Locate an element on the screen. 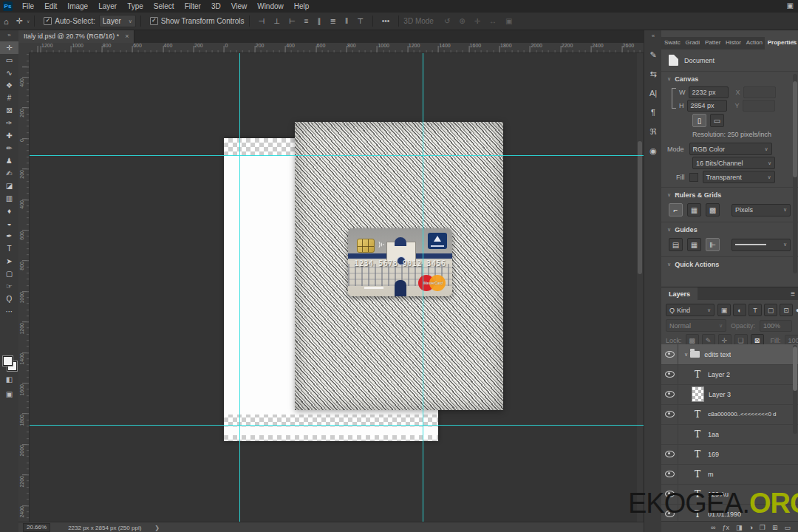 This screenshot has height=532, width=798. blur-tool: ♦ is located at coordinates (9, 211).